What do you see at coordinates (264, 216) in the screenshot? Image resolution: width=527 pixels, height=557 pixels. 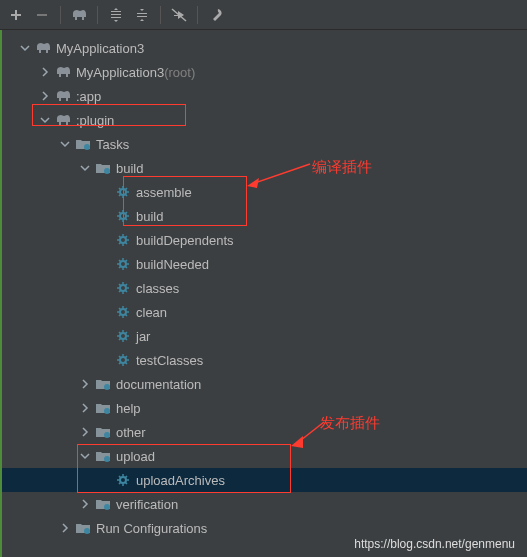 I see `tree-leaf: build` at bounding box center [264, 216].